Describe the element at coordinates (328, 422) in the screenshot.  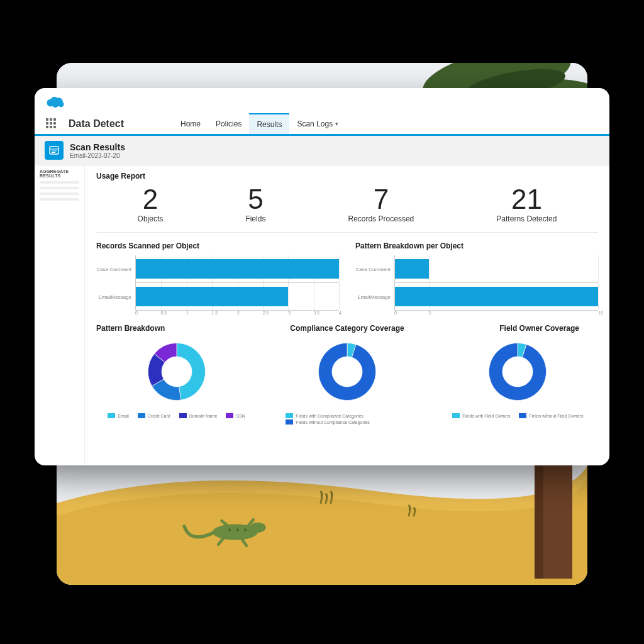
I see `legend-item: Fields without Compliance Categories` at that location.